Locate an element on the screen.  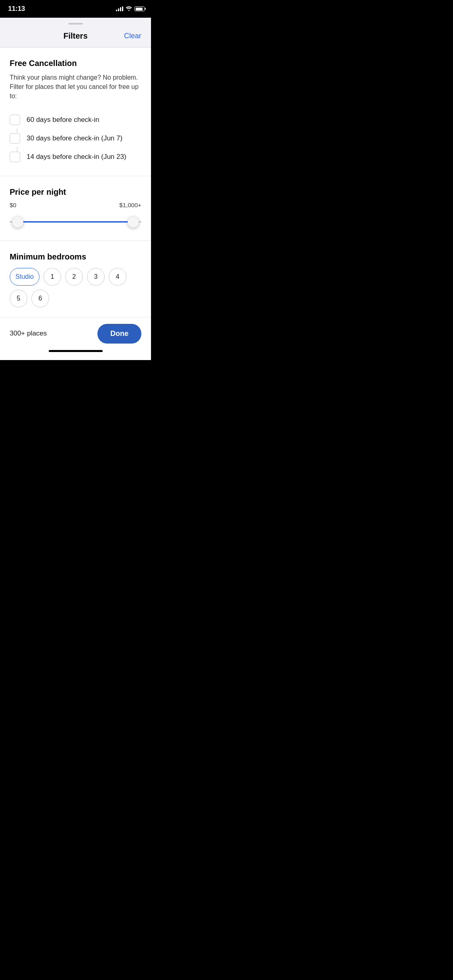
main-content: Free Cancellation Think your plans might… is located at coordinates (76, 182).